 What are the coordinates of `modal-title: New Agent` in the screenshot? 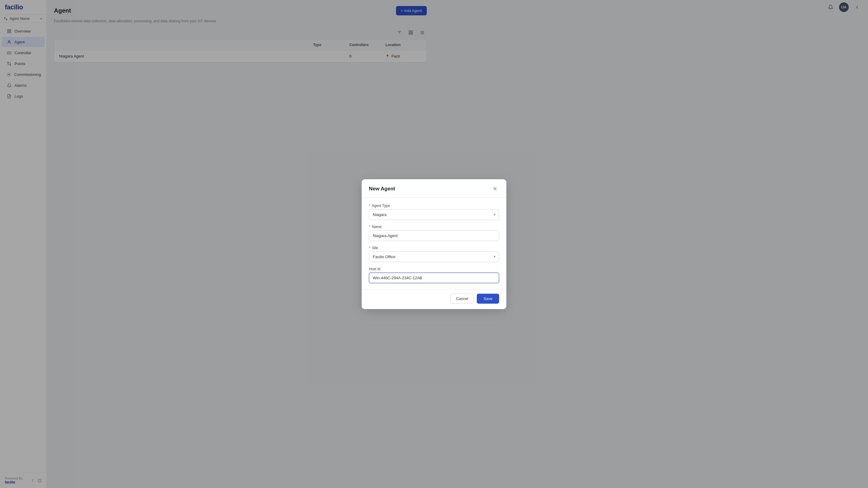 It's located at (382, 189).